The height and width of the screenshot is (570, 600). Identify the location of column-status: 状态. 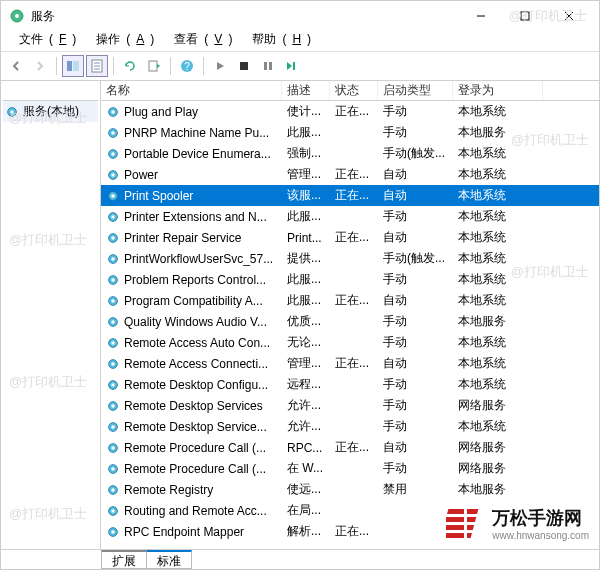
(354, 90).